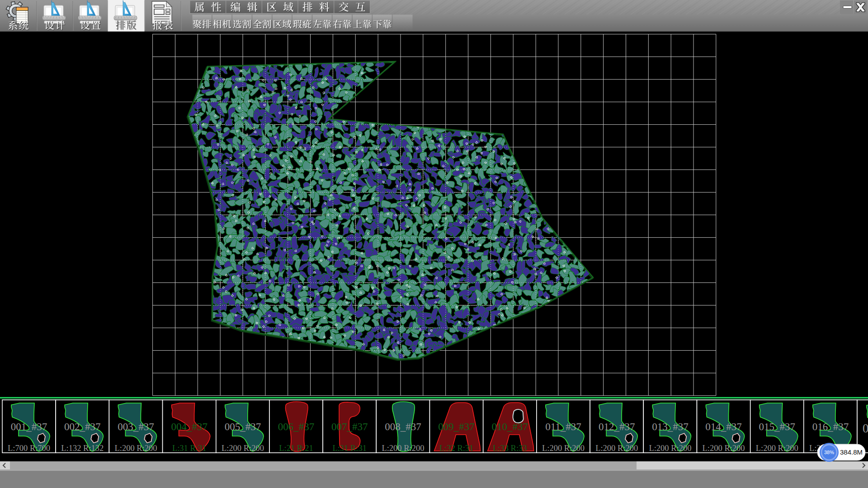 This screenshot has height=488, width=868. Describe the element at coordinates (189, 427) in the screenshot. I see `svg-text: 004_#37` at that location.